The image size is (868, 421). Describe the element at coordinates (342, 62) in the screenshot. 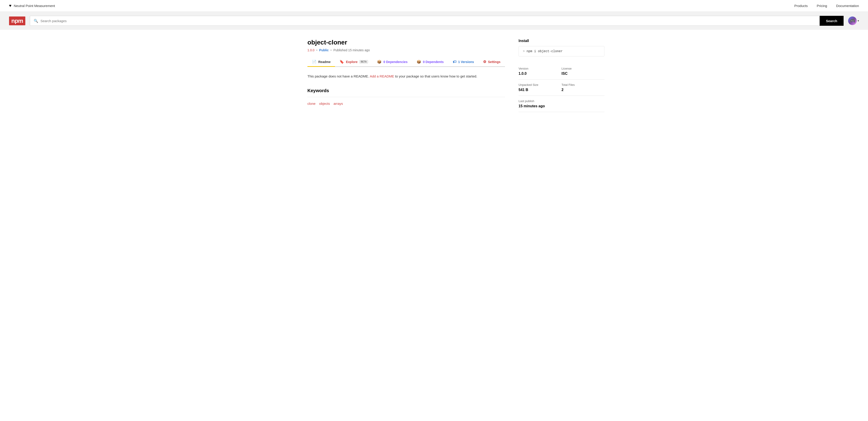

I see `explore-tab-icon: 🔖` at that location.